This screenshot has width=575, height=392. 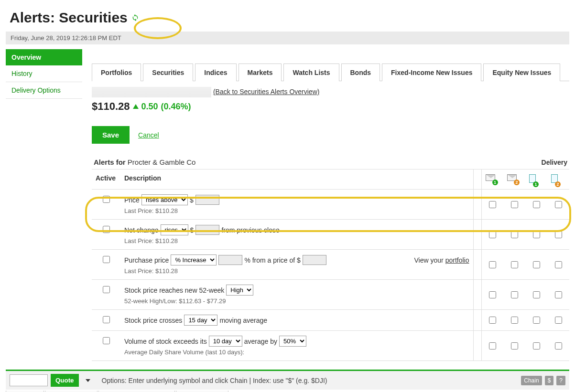 I want to click on tabs: Portfolios Securities Indices Markets Wa…, so click(x=331, y=73).